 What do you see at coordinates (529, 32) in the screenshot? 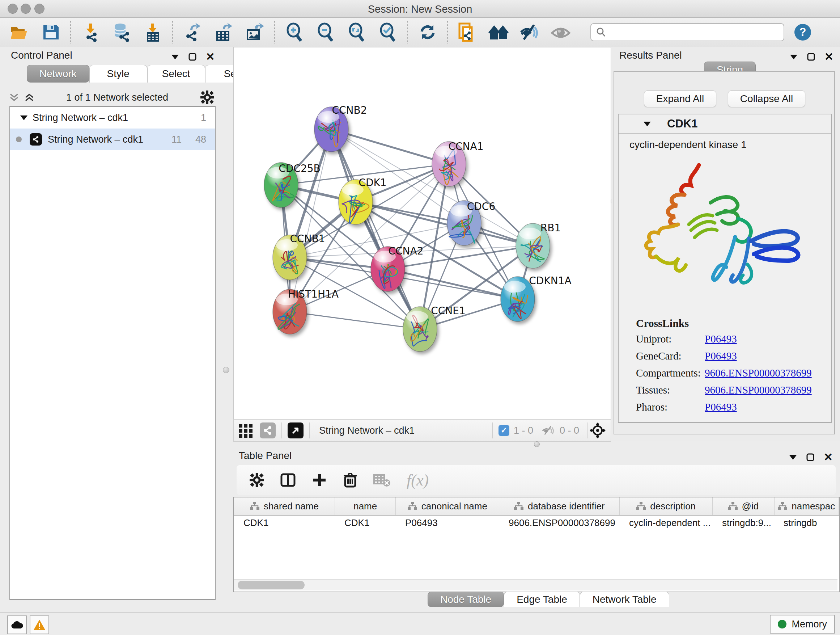
I see `hide-selected-icon` at bounding box center [529, 32].